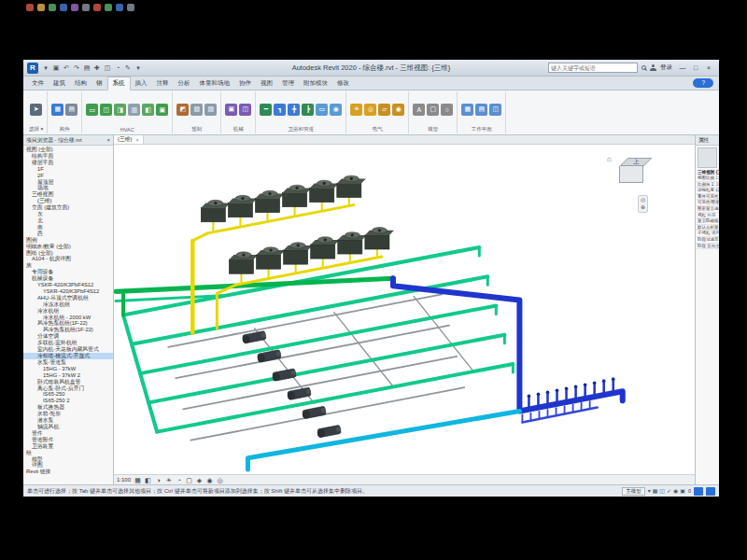 This screenshot has height=560, width=747. What do you see at coordinates (344, 84) in the screenshot?
I see `ribbon-tab-修改: 修改` at bounding box center [344, 84].